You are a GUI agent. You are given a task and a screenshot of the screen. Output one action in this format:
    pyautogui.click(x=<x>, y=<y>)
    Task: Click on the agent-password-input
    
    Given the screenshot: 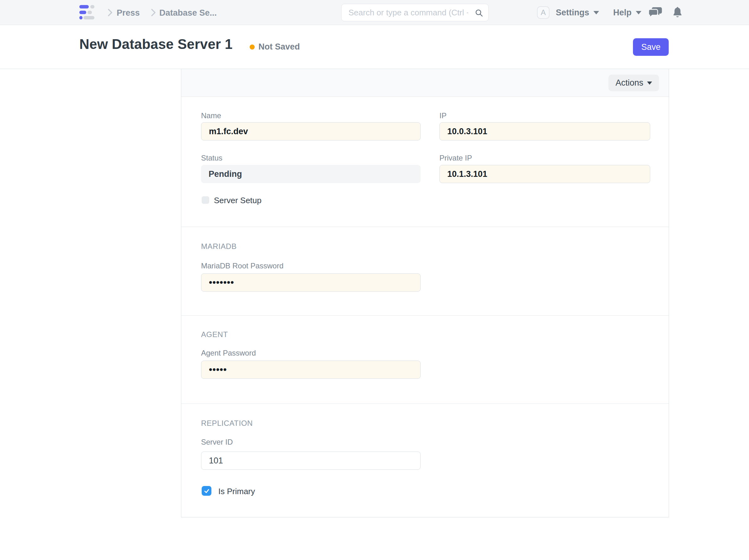 What is the action you would take?
    pyautogui.click(x=311, y=370)
    